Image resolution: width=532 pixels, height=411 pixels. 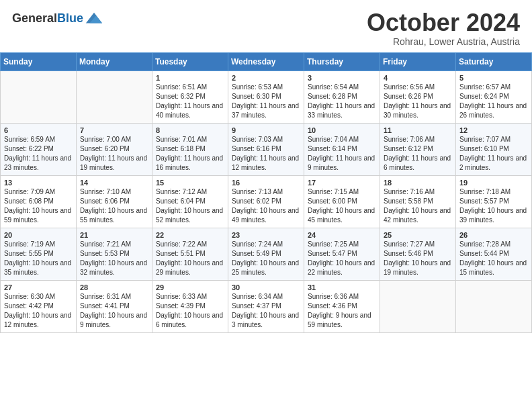 What do you see at coordinates (38, 130) in the screenshot?
I see `day-number: 6` at bounding box center [38, 130].